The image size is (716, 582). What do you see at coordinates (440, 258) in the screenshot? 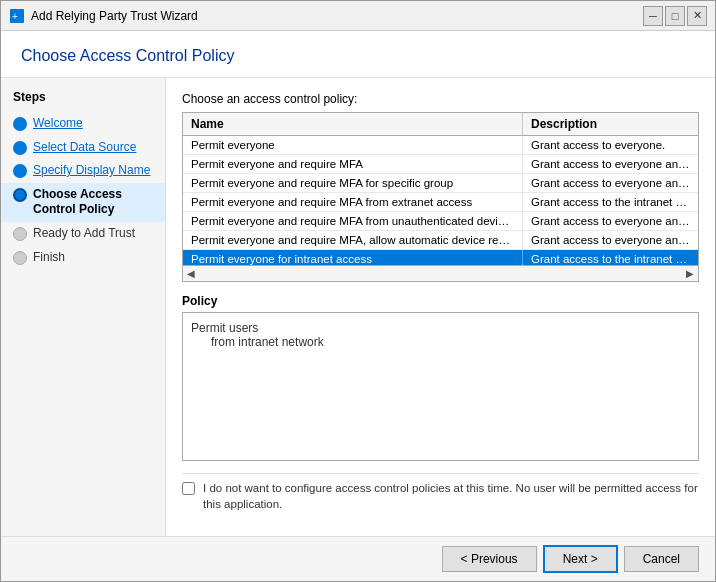
I see `table-row-selected: Permit everyone for intranet access Gran…` at bounding box center [440, 258].